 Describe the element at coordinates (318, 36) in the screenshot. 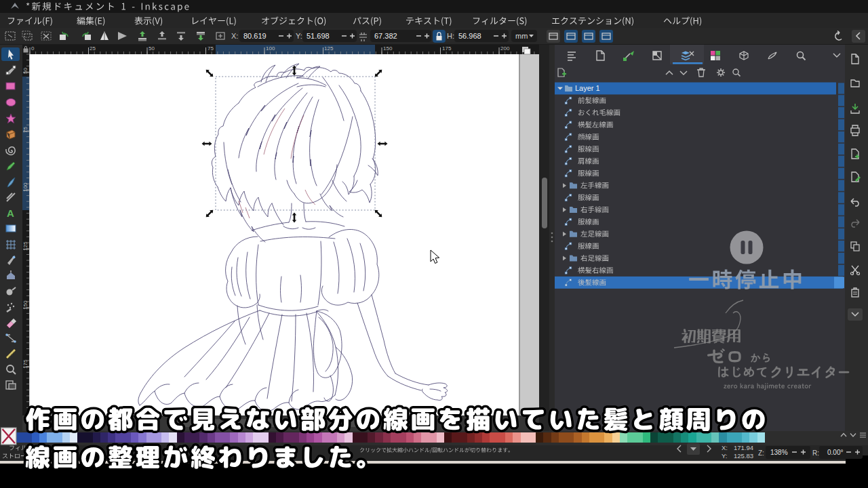

I see `svg-text: 51.698` at that location.